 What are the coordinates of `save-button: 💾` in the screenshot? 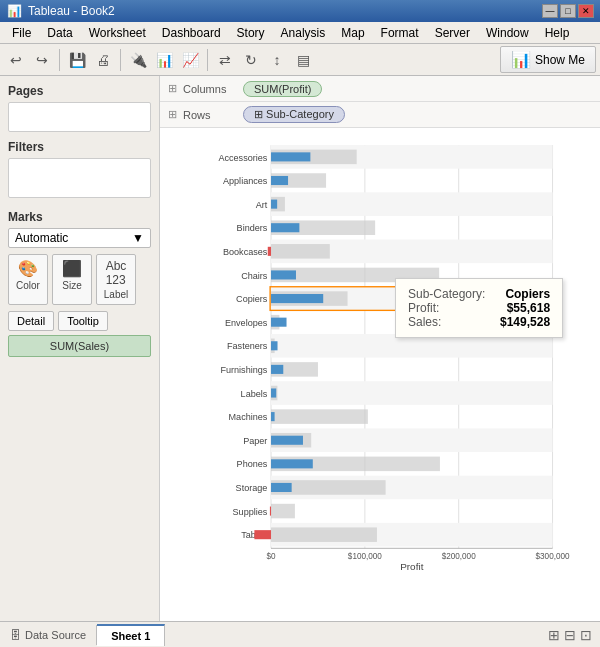 It's located at (77, 60).